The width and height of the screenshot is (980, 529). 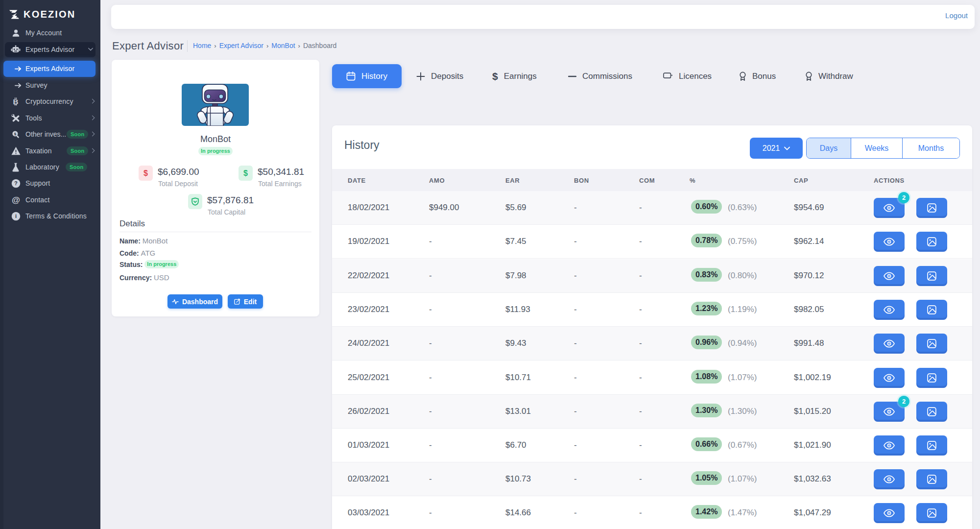 I want to click on svg-text: B, so click(x=16, y=102).